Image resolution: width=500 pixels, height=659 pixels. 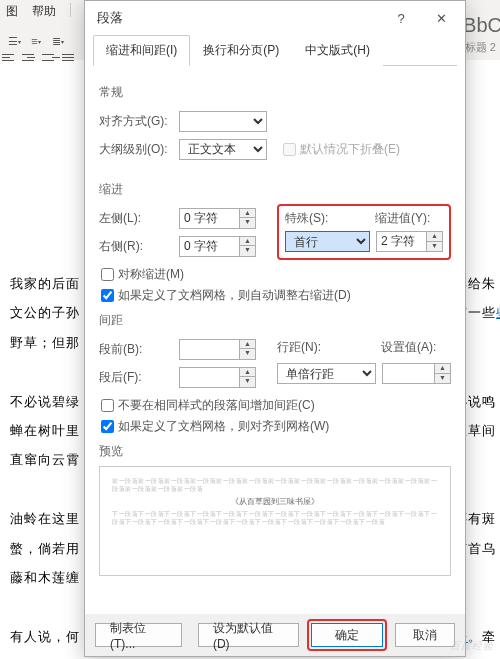 I want to click on outline-label: 大纲级别(O):, so click(x=136, y=150).